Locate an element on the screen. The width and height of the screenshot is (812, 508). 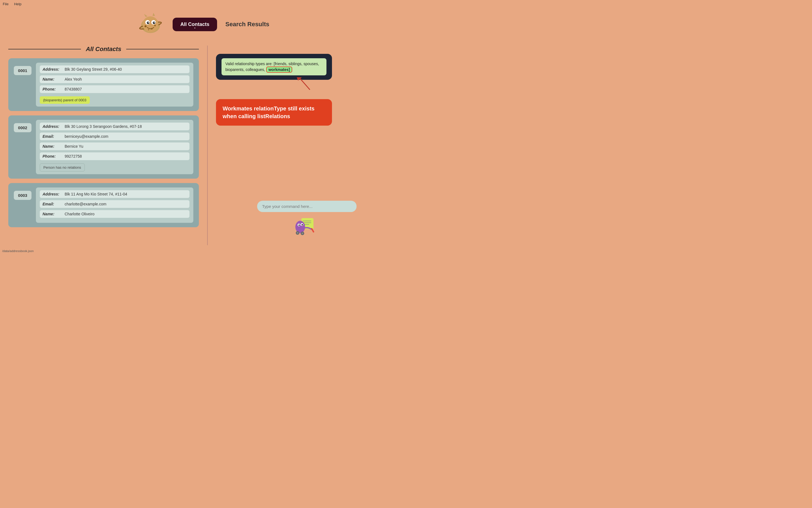
address-value-0001: Blk 30 Geylang Street 29, #06-40 is located at coordinates (93, 69).